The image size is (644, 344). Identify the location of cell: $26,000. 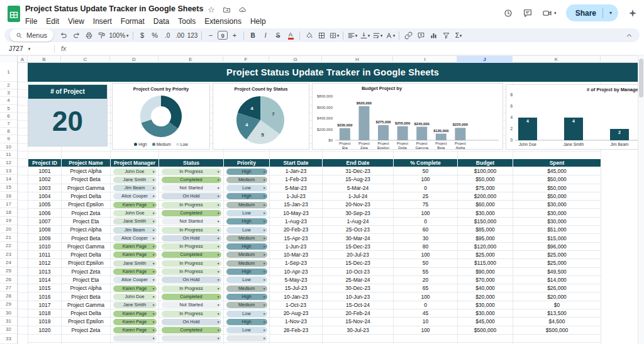
(557, 288).